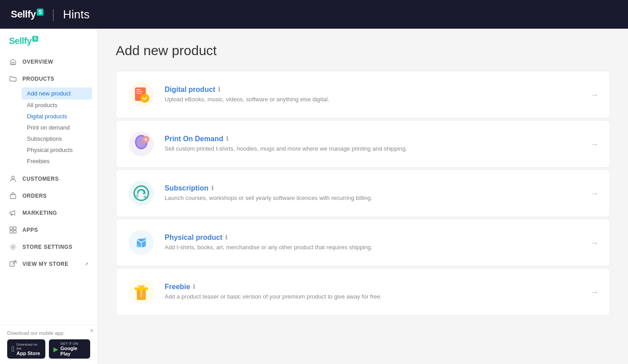  What do you see at coordinates (48, 213) in the screenshot?
I see `sidebar-item-marketing: MARKETING` at bounding box center [48, 213].